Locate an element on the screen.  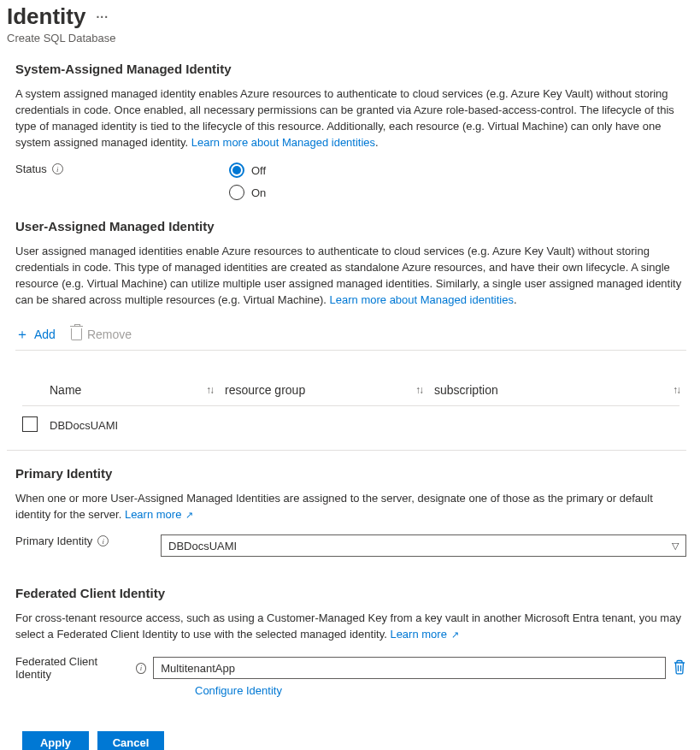
sami-learn-more-link: Learn more about Managed identities is located at coordinates (284, 142).